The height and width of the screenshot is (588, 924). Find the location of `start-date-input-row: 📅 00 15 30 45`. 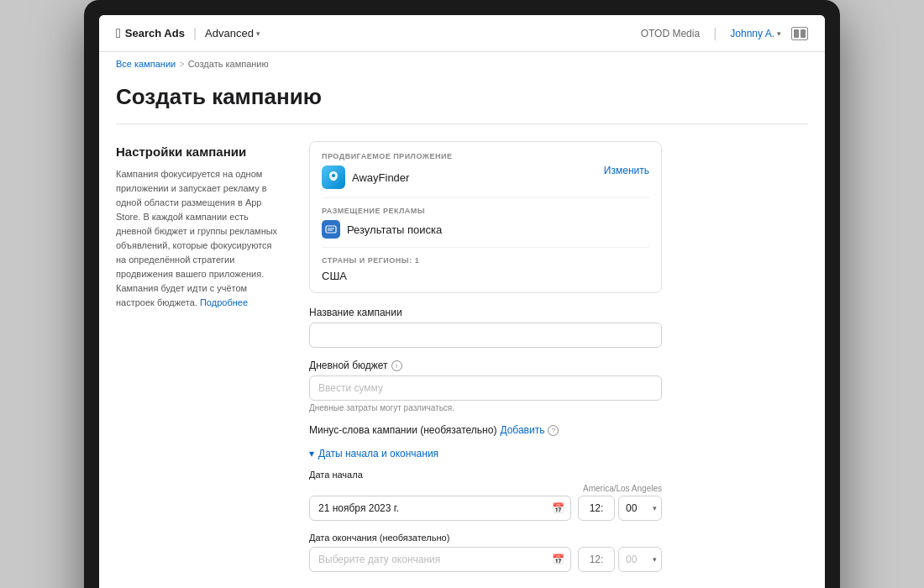

start-date-input-row: 📅 00 15 30 45 is located at coordinates (486, 508).